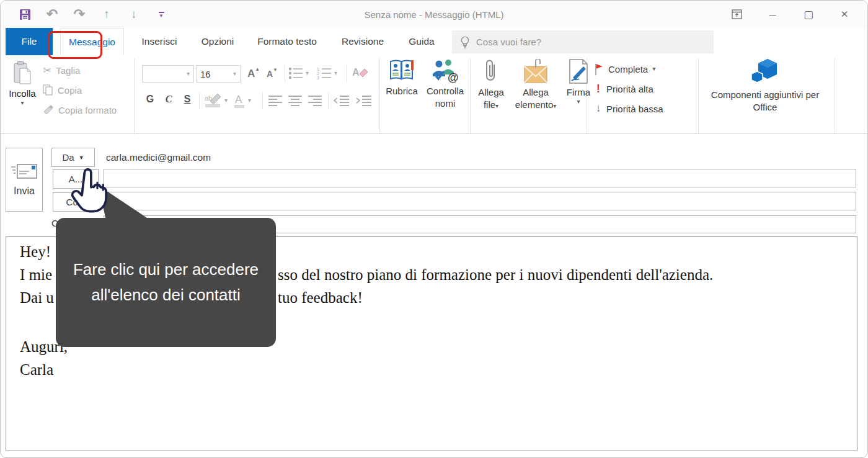 The image size is (868, 458). What do you see at coordinates (25, 14) in the screenshot?
I see `save-icon` at bounding box center [25, 14].